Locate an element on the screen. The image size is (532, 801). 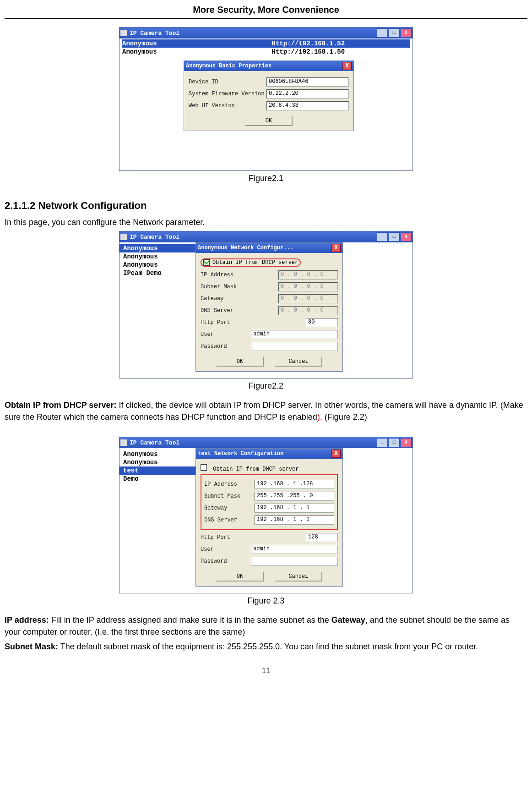
dialog-titlebar: Anonymous Network Configur... X is located at coordinates (269, 248).